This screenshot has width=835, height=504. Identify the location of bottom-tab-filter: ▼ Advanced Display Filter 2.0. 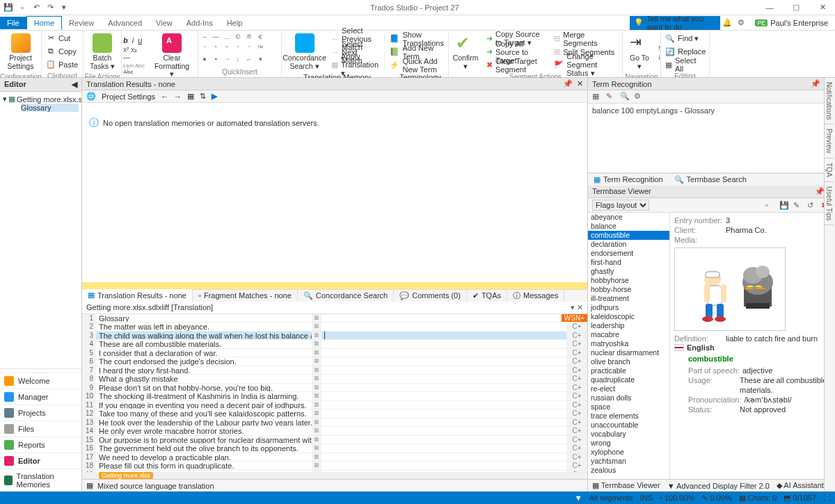
(718, 486).